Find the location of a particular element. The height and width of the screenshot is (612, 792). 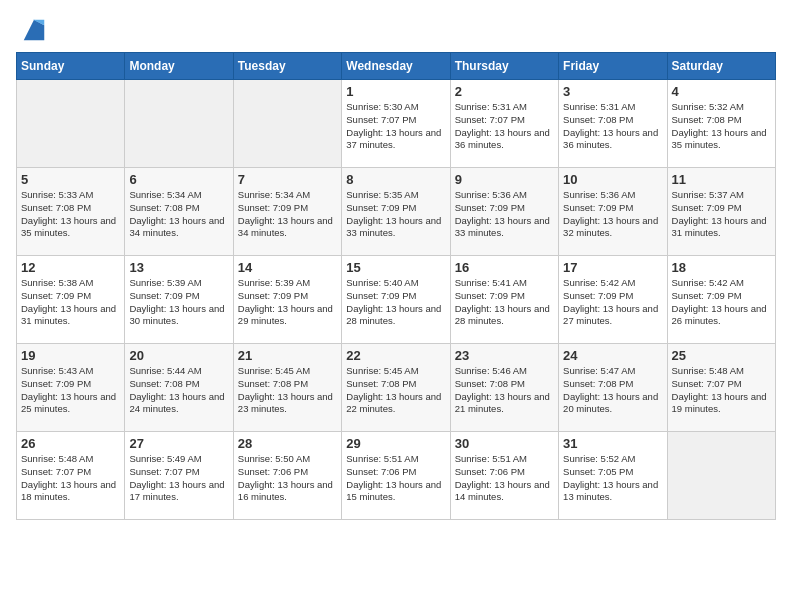

week-row-5: 26Sunrise: 5:48 AM Sunset: 7:07 PM Dayli… is located at coordinates (396, 476).